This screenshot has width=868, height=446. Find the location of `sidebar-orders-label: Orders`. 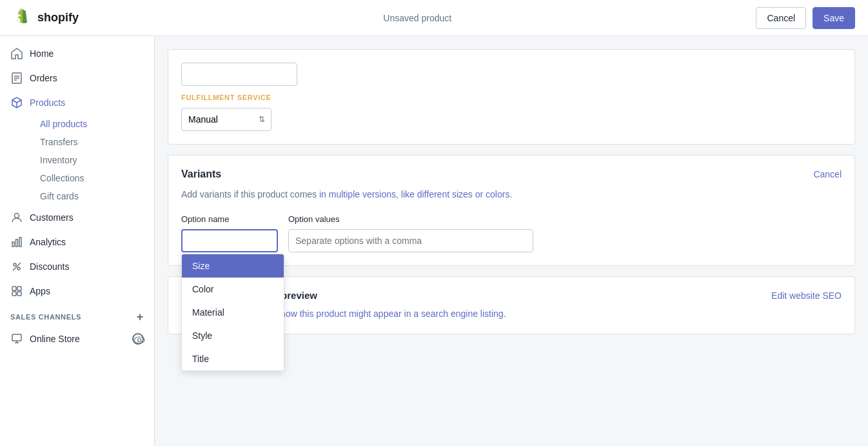

sidebar-orders-label: Orders is located at coordinates (44, 78).